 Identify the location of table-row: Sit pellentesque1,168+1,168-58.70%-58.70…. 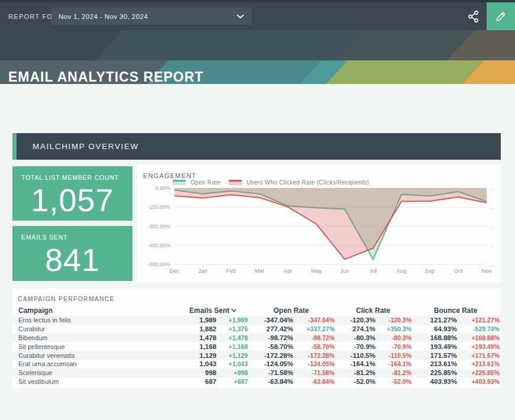
(257, 347).